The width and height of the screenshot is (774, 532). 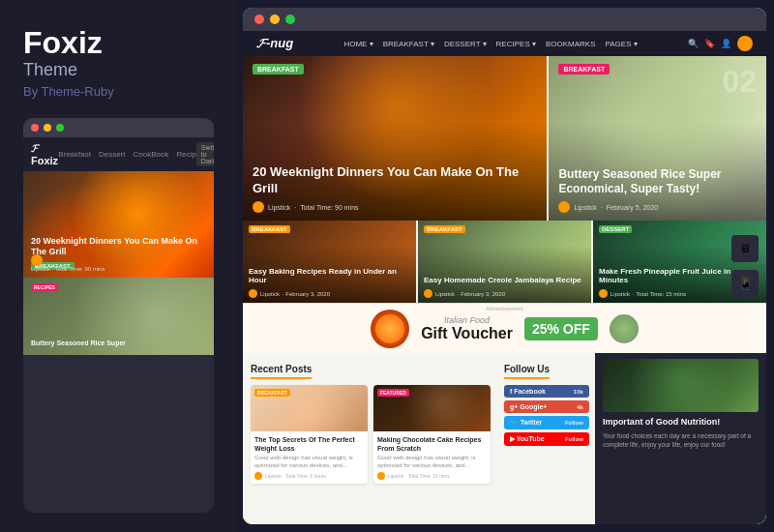 What do you see at coordinates (564, 207) in the screenshot?
I see `hero-right-avatar` at bounding box center [564, 207].